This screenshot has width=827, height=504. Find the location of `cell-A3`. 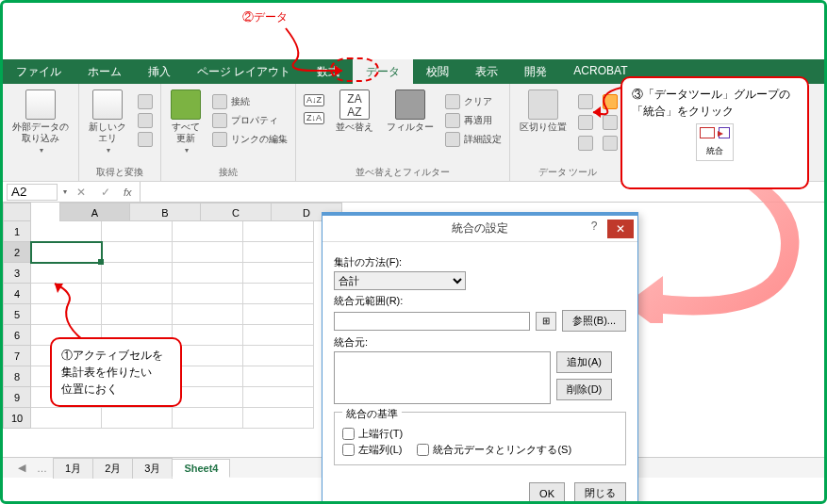

cell-A3 is located at coordinates (66, 273).